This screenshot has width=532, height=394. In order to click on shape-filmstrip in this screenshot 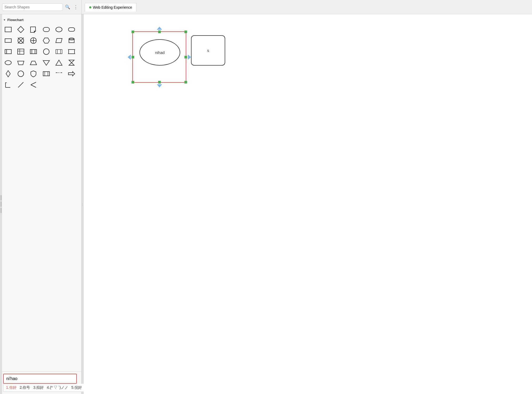, I will do `click(46, 74)`.